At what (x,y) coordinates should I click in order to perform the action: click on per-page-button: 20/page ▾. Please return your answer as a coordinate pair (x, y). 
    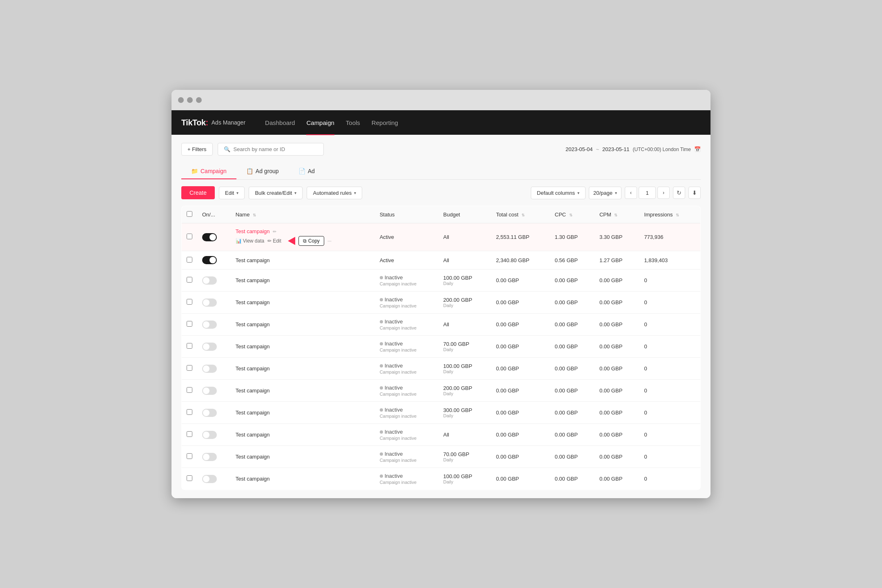
    Looking at the image, I should click on (605, 193).